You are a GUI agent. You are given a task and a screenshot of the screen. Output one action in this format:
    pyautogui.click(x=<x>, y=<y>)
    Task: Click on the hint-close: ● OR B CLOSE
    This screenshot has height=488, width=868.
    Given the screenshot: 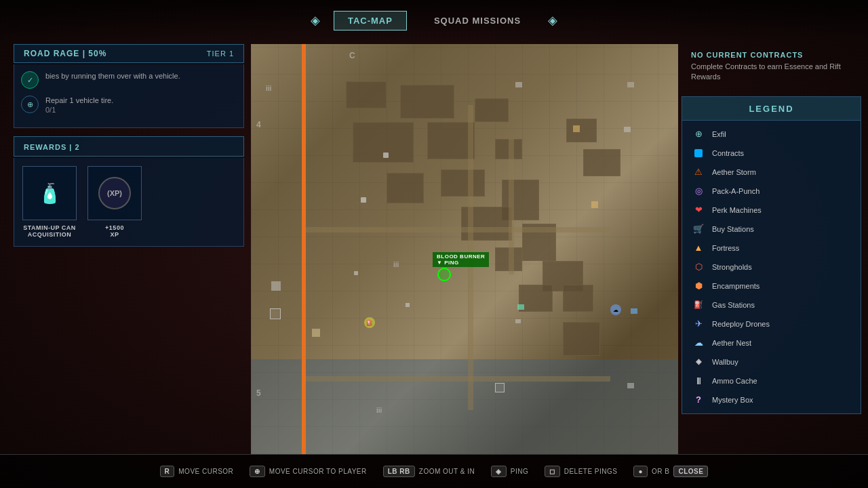 What is the action you would take?
    pyautogui.click(x=671, y=472)
    